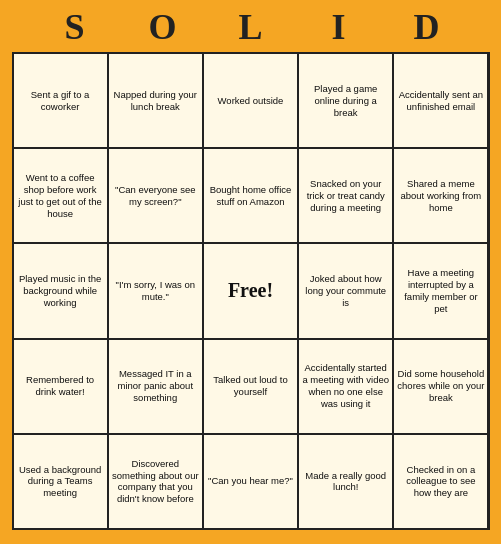 This screenshot has height=544, width=501. What do you see at coordinates (156, 196) in the screenshot?
I see `bingo-cell-6: "Can everyone see my screen?"` at bounding box center [156, 196].